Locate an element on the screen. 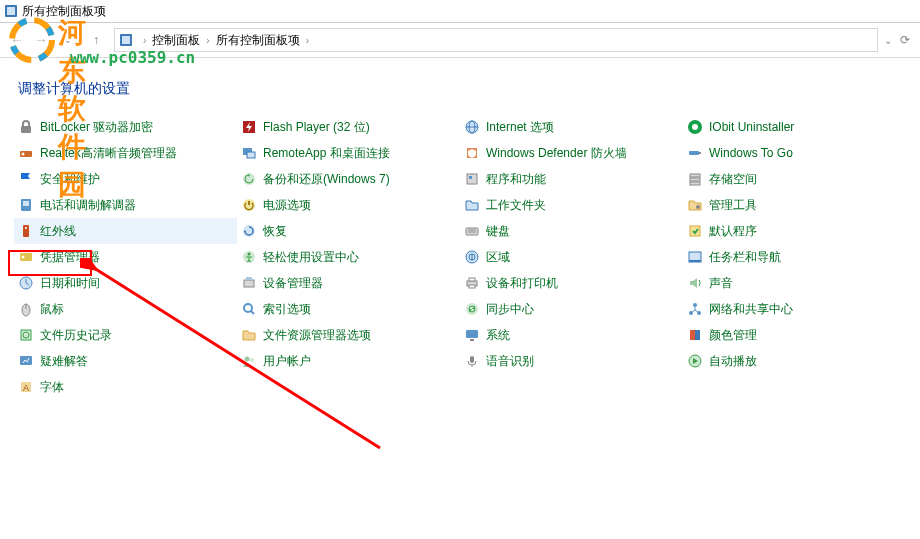 The image size is (920, 539). control-panel-item-label: IObit Uninstaller is located at coordinates (752, 127).